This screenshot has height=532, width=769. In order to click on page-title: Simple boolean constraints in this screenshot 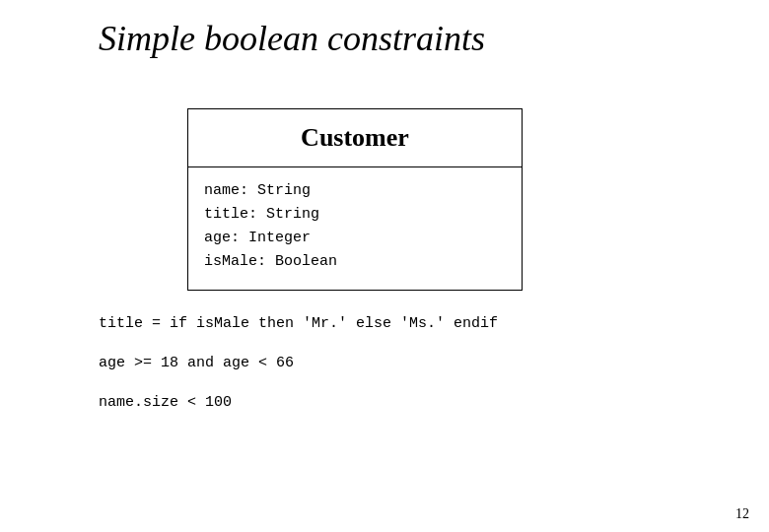, I will do `click(292, 38)`.